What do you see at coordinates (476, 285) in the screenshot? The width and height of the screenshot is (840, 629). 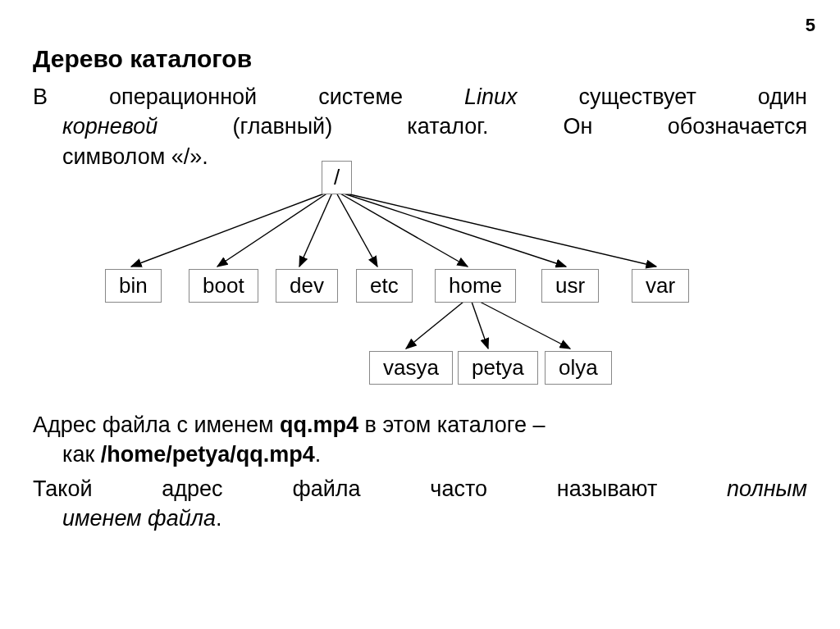 I see `node-home: home` at bounding box center [476, 285].